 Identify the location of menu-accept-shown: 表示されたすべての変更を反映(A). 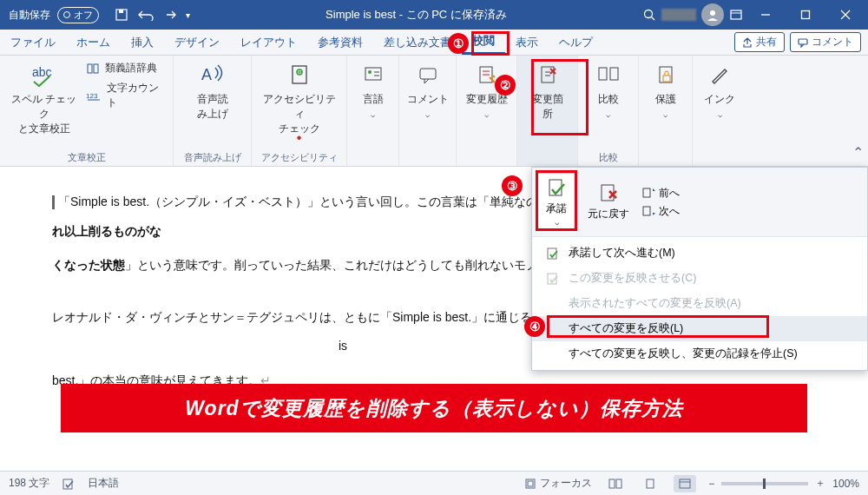
(700, 304).